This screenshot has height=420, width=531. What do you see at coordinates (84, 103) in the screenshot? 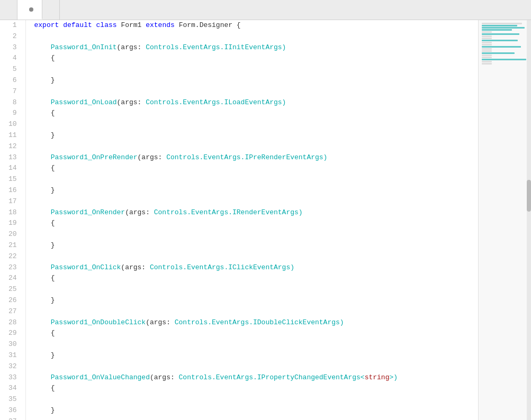
I see `method-name: Password1_OnLoad` at bounding box center [84, 103].